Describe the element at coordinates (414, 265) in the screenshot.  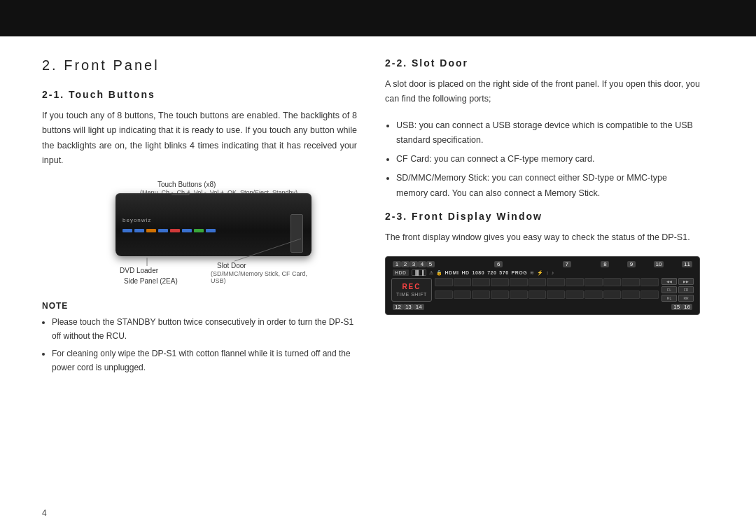
I see `disp-num-3: 3` at that location.